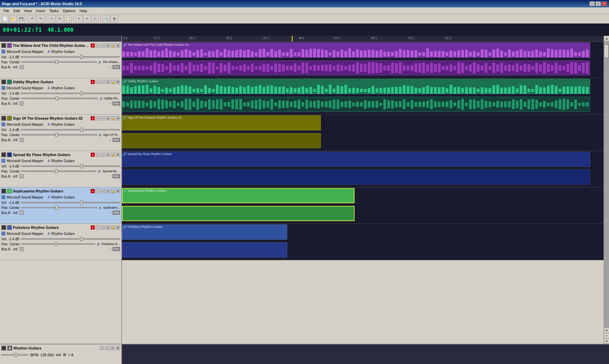 The width and height of the screenshot is (609, 364). I want to click on menu-edit: Edit, so click(17, 11).